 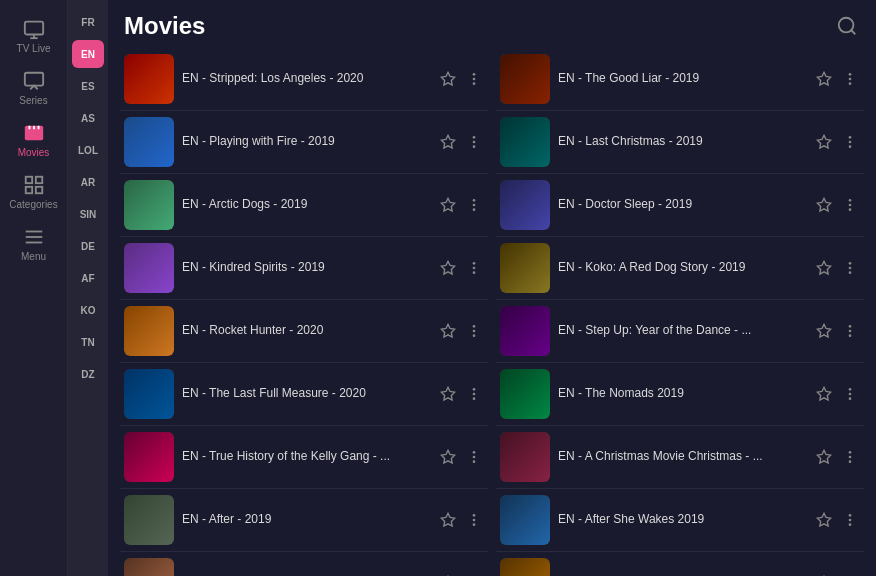 What do you see at coordinates (88, 150) in the screenshot?
I see `lang-btn-lol: LOL` at bounding box center [88, 150].